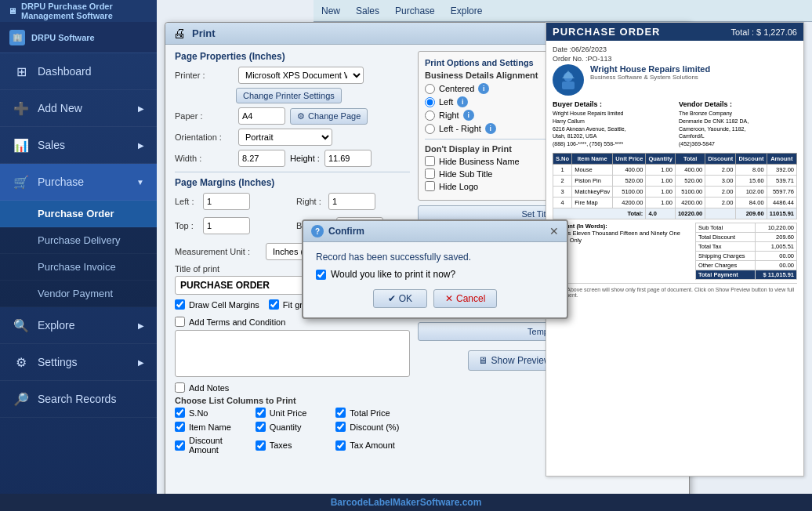 The height and width of the screenshot is (511, 812). Describe the element at coordinates (217, 304) in the screenshot. I see `draw-cell-margins-row: Draw Cell Margins` at that location.